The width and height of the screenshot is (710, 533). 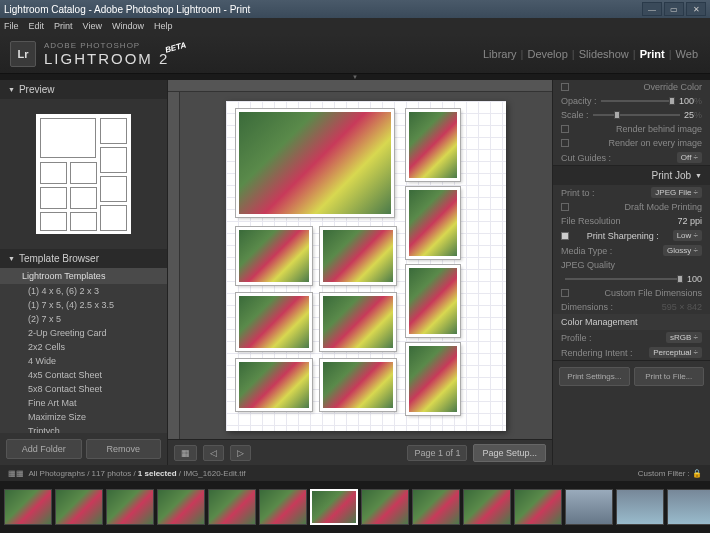 I want to click on draft-mode-checkbox, so click(x=565, y=207).